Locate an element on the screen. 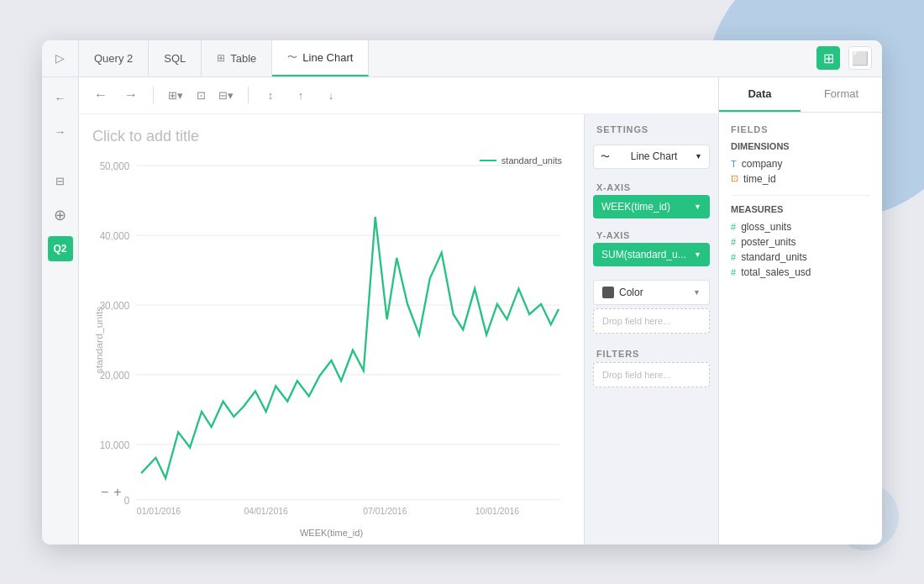  separator1 is located at coordinates (153, 95).